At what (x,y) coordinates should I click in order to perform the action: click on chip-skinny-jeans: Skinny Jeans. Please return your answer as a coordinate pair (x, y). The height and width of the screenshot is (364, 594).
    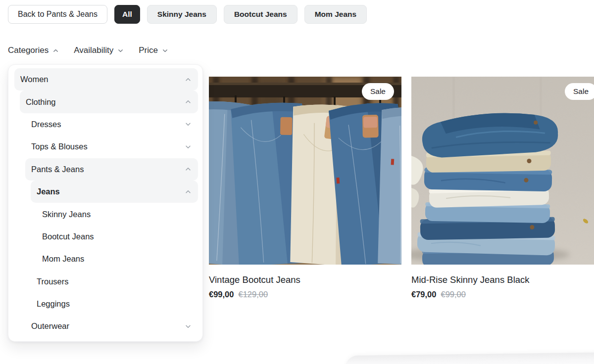
    Looking at the image, I should click on (182, 14).